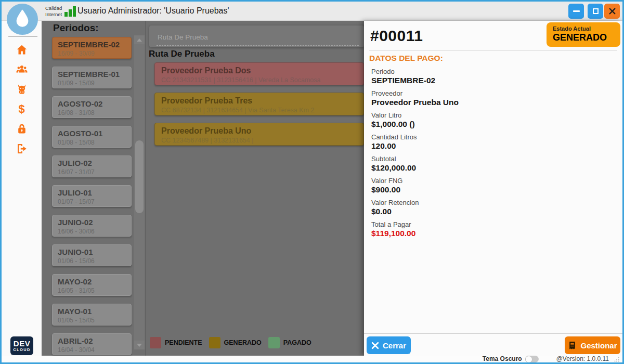  I want to click on sidebar-item-home, so click(22, 50).